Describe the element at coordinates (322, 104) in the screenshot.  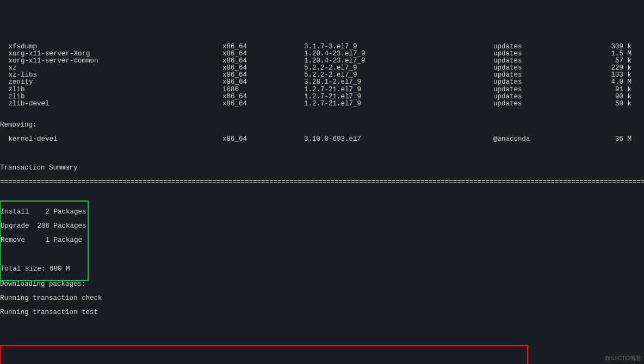
I see `package-row: zlib-develx86_641.2.7-21.el7_9updates50 …` at that location.